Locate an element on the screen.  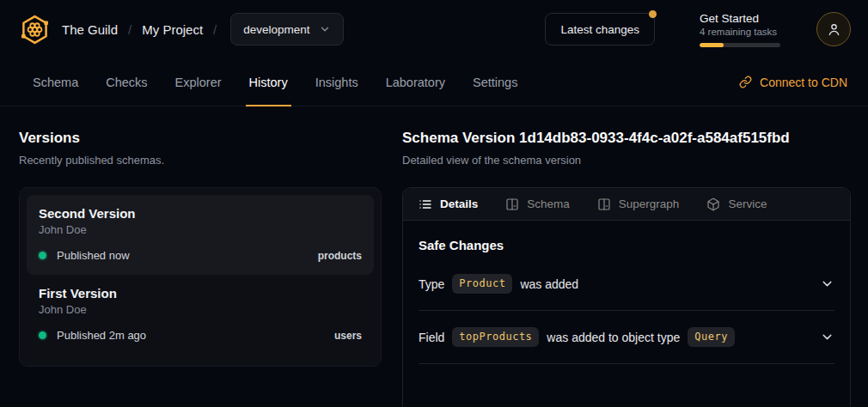
project-nav-tabs: Schema Checks Explorer History Insights … is located at coordinates (434, 82).